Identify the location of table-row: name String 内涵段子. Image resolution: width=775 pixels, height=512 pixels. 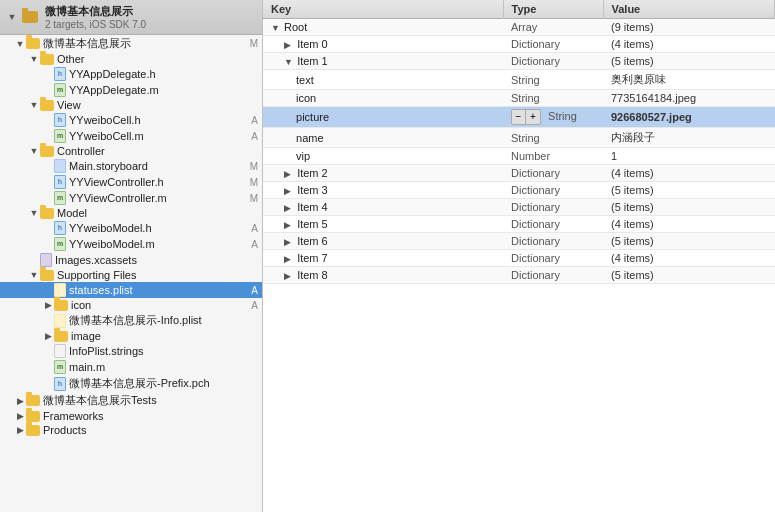
(519, 138).